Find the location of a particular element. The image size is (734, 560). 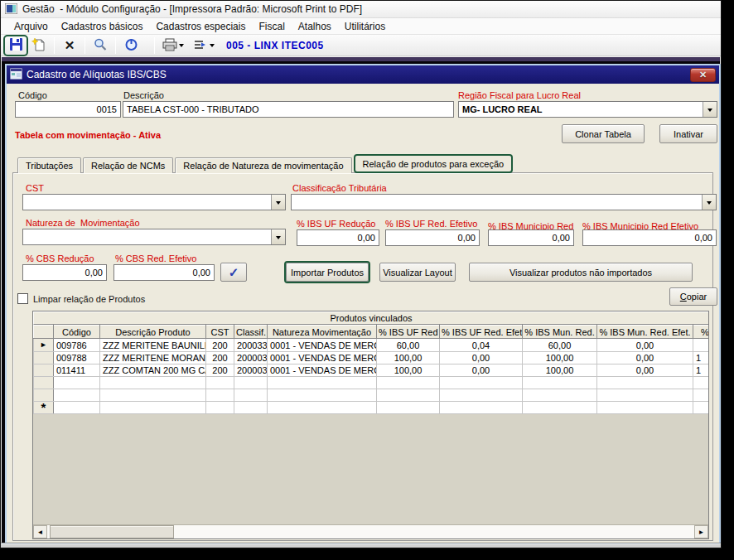

col-ibs-uf-red-efet: % IBS UF Red. Efet. is located at coordinates (481, 332).